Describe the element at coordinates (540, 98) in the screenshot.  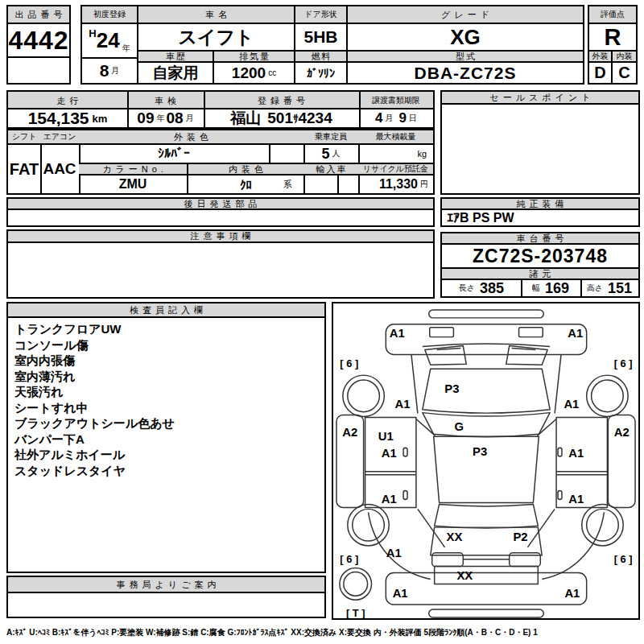
I see `sales-point-label: セールスポイント` at that location.